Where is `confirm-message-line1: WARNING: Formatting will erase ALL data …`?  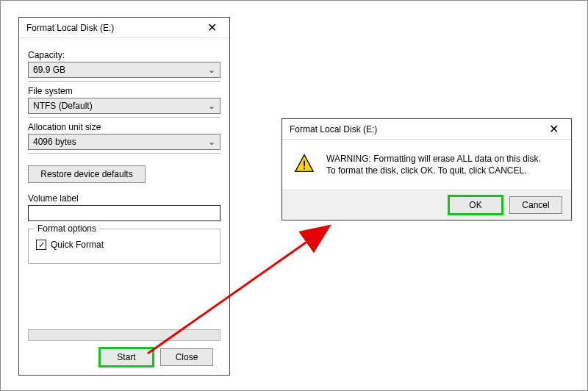 confirm-message-line1: WARNING: Formatting will erase ALL data … is located at coordinates (434, 159).